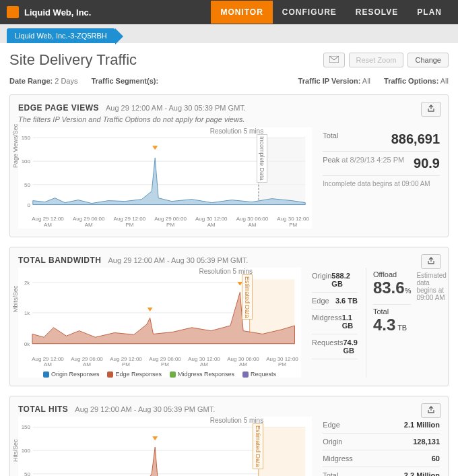 This screenshot has width=458, height=476. Describe the element at coordinates (241, 12) in the screenshot. I see `nav-monitor: MONITOR` at that location.